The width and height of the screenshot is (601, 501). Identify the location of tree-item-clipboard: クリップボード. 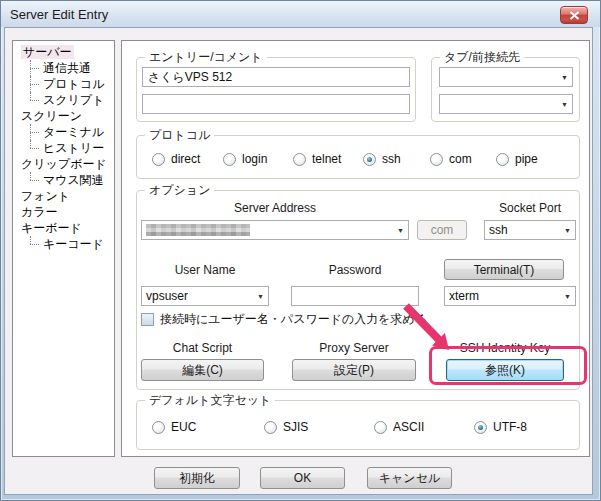
(65, 164).